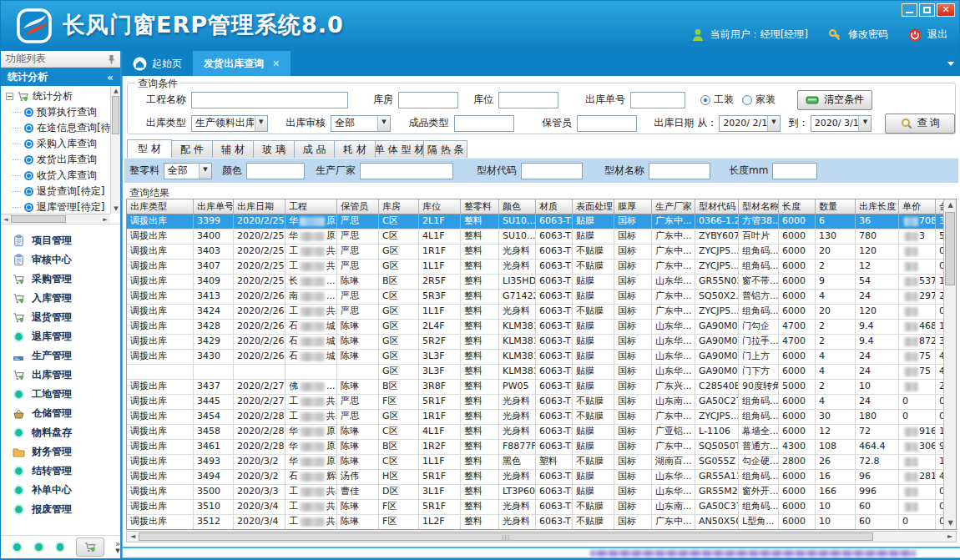  Describe the element at coordinates (946, 10) in the screenshot. I see `close-button` at that location.